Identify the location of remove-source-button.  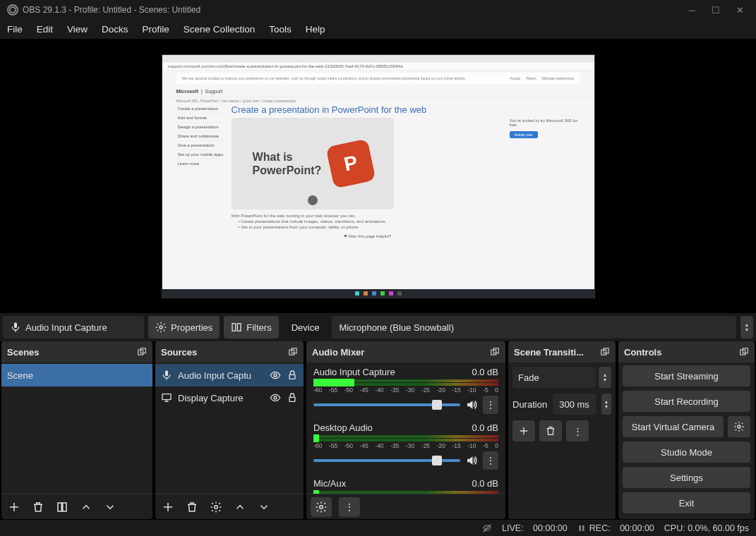
(192, 507).